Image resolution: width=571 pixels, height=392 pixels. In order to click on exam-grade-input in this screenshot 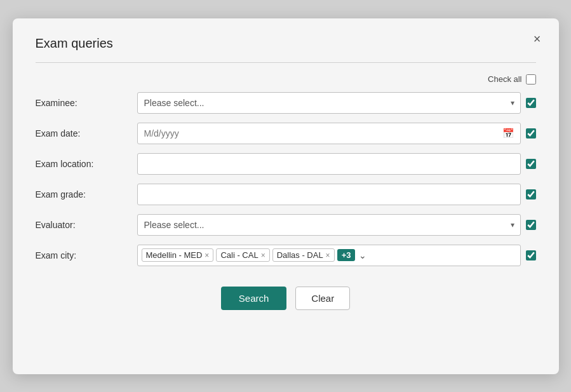, I will do `click(329, 194)`.